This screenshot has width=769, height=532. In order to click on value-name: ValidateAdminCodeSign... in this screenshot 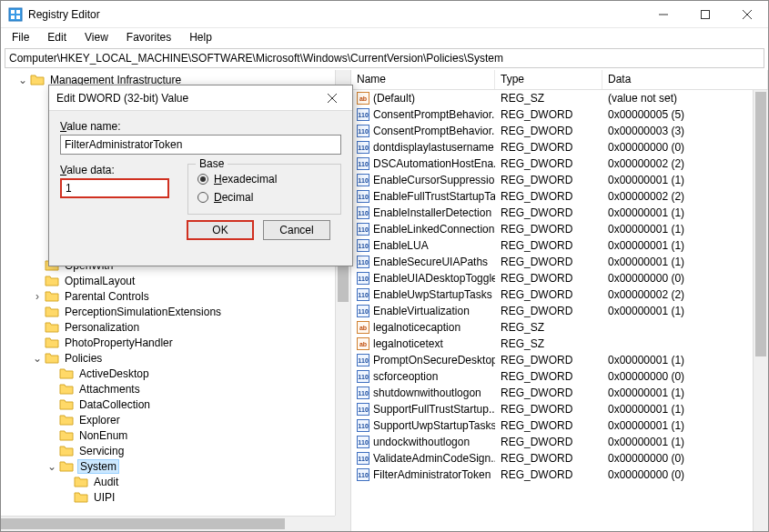, I will do `click(434, 458)`.